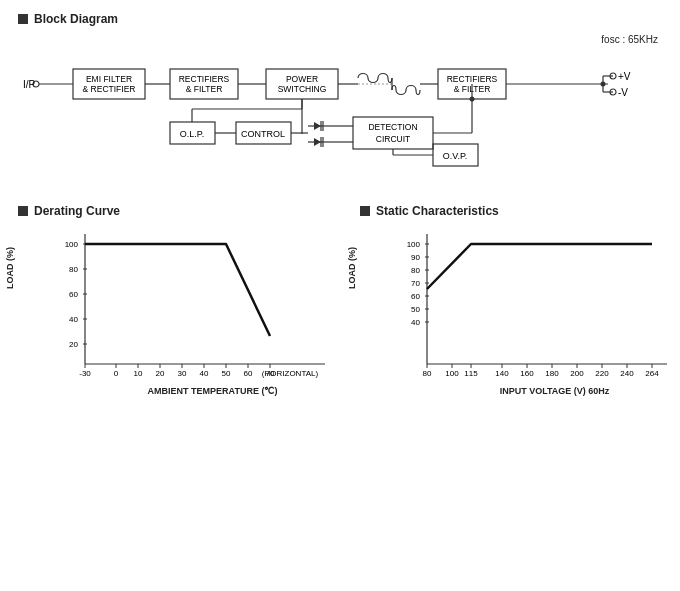 This screenshot has width=680, height=591. I want to click on svg-text: O.V.P., so click(456, 156).